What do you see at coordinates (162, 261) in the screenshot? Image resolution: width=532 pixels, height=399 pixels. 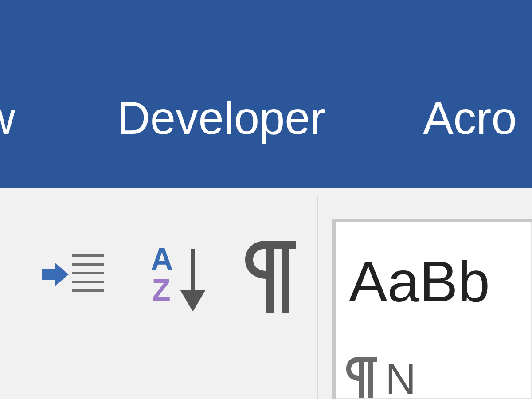 I see `svg-text: A` at bounding box center [162, 261].